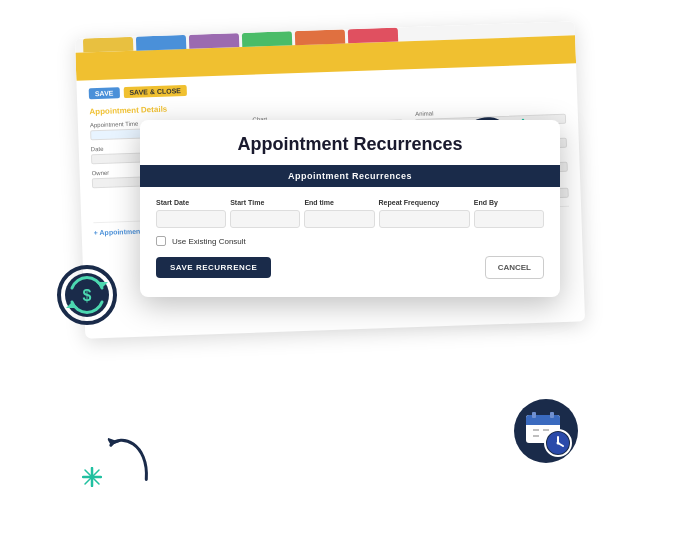 This screenshot has width=700, height=560. What do you see at coordinates (191, 202) in the screenshot?
I see `col-start-date: Start Date` at bounding box center [191, 202].